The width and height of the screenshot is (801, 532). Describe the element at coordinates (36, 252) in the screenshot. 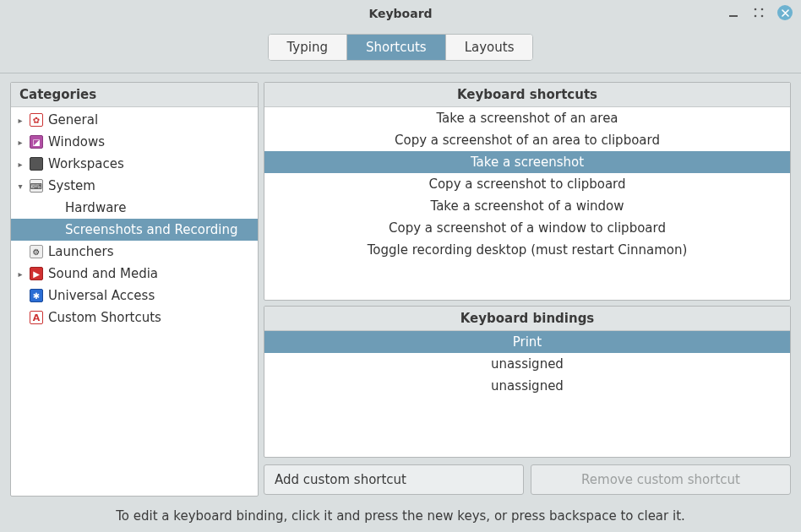

I see `launchers-icon: ⚙` at that location.